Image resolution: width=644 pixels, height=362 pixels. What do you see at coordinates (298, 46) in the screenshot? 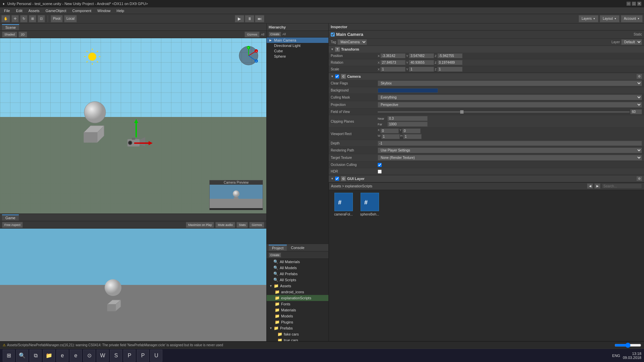
I see `hierarchy-item-directional-light: Directional Light` at bounding box center [298, 46].